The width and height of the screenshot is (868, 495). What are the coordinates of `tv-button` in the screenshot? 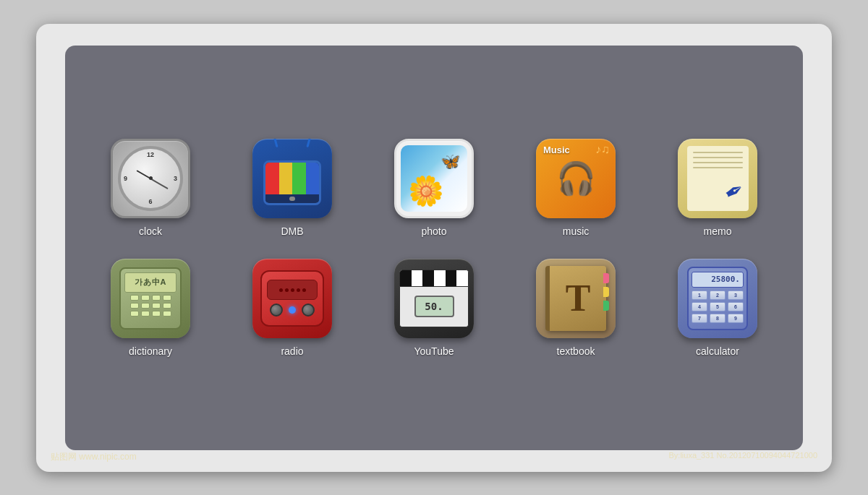 It's located at (292, 199).